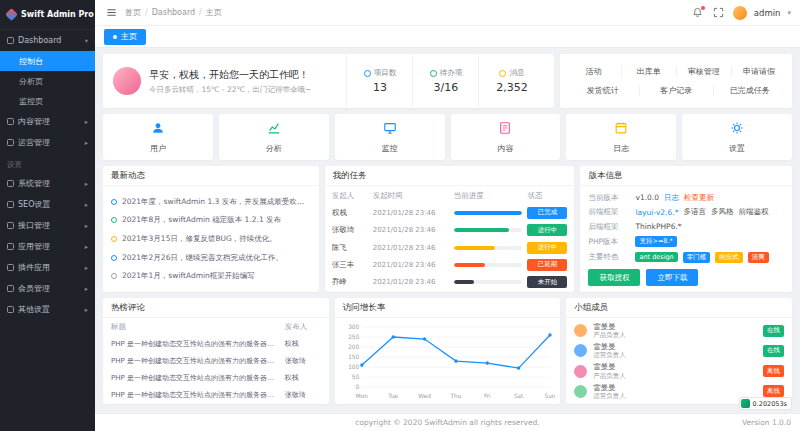  Describe the element at coordinates (411, 196) in the screenshot. I see `tasks-header-cell: 发起时间` at that location.